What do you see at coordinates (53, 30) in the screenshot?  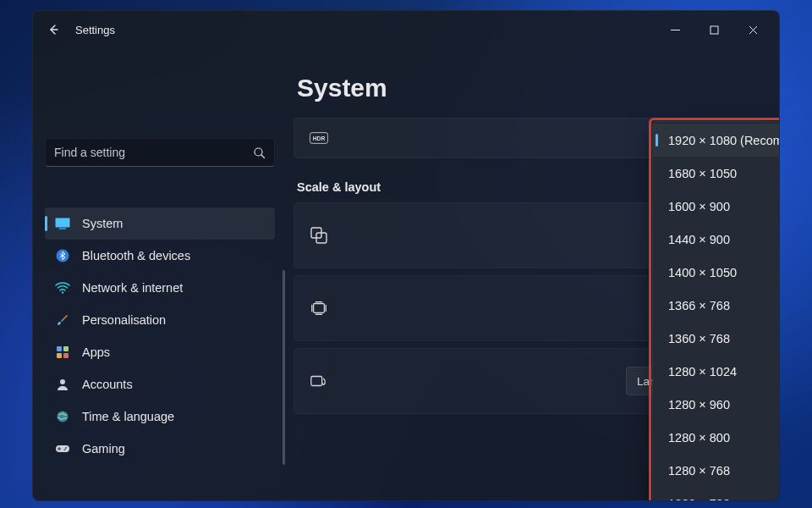 I see `back-button` at bounding box center [53, 30].